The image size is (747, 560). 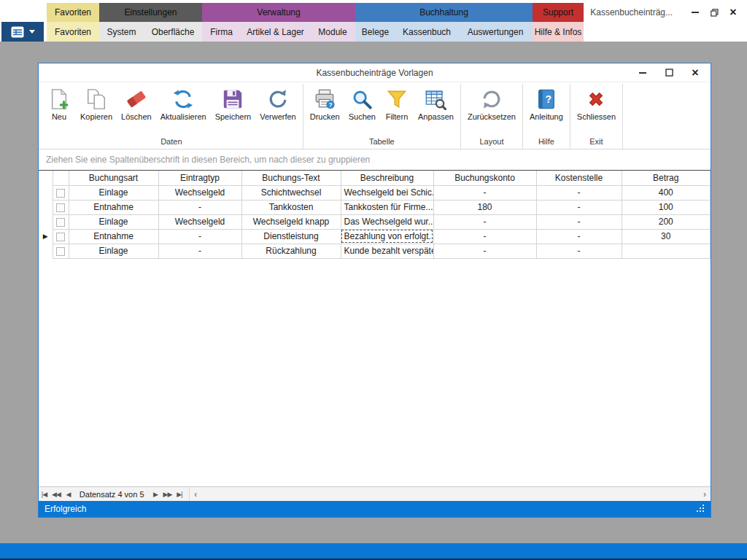 What do you see at coordinates (700, 509) in the screenshot?
I see `resize-grip-icon` at bounding box center [700, 509].